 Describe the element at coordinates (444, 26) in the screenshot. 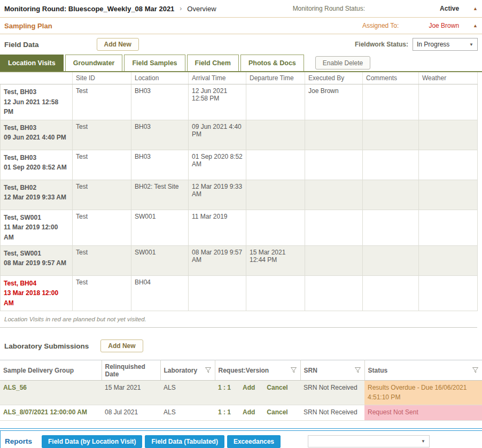

I see `assigned-to-value: Joe Brown` at that location.